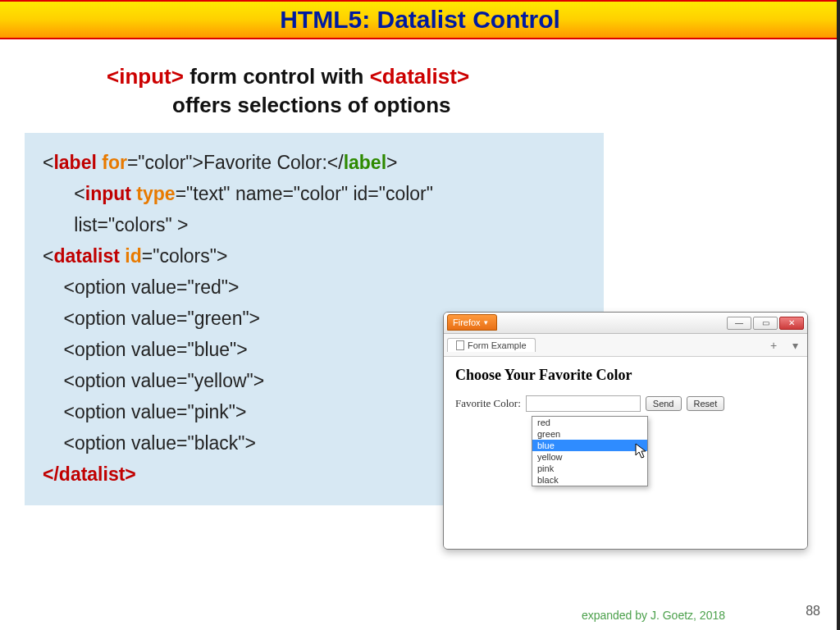  I want to click on code-line-9: <option value="pink">, so click(240, 413).